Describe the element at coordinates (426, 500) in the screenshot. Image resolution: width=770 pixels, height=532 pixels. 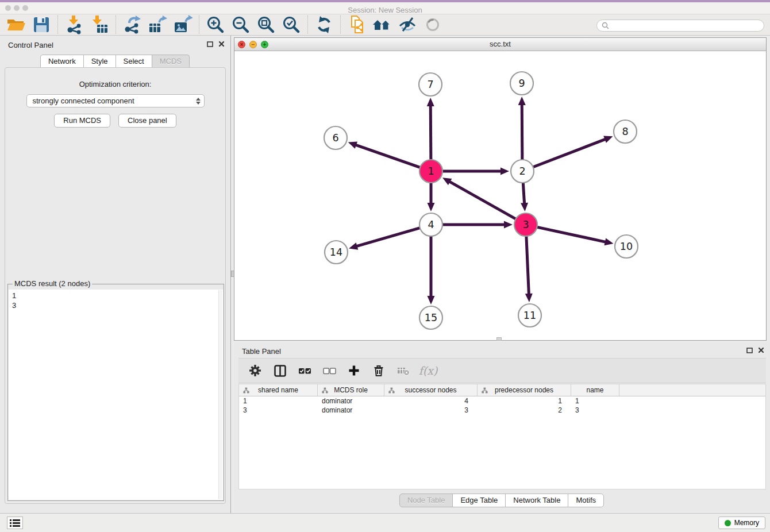
I see `tab-node-table: Node Table` at that location.